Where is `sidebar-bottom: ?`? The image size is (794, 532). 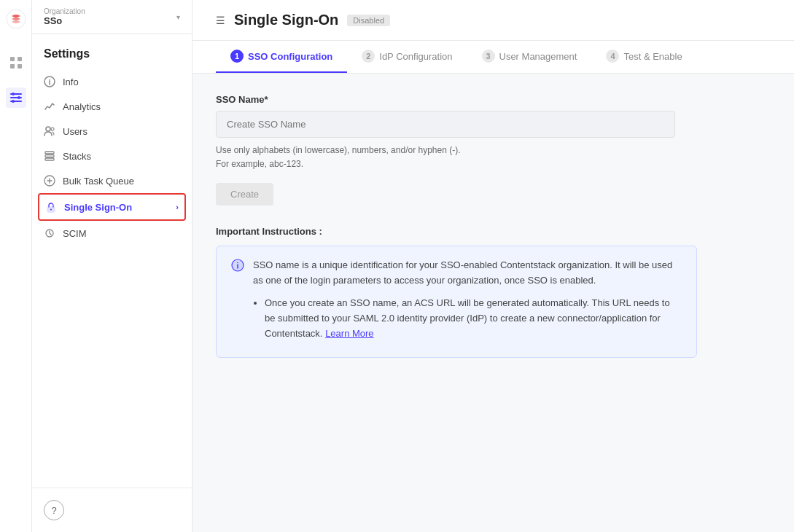
sidebar-bottom: ? is located at coordinates (112, 510).